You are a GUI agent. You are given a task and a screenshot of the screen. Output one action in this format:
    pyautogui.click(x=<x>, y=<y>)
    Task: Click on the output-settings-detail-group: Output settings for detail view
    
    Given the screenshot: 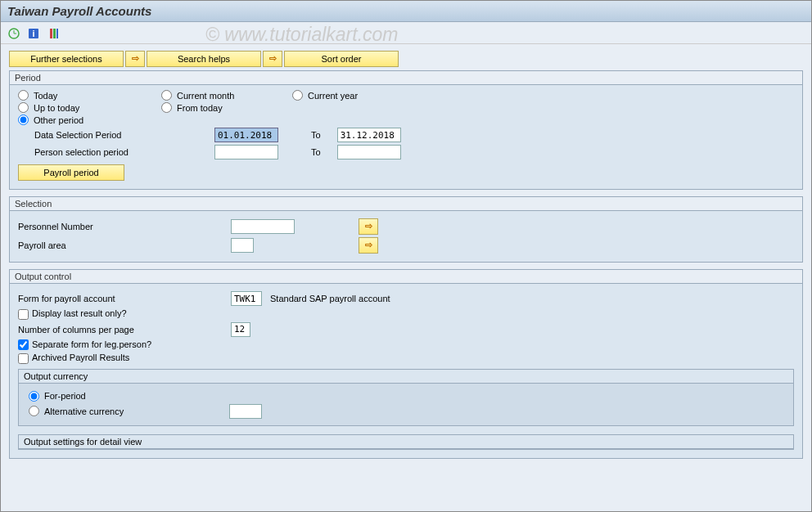 What is the action you would take?
    pyautogui.click(x=406, y=442)
    